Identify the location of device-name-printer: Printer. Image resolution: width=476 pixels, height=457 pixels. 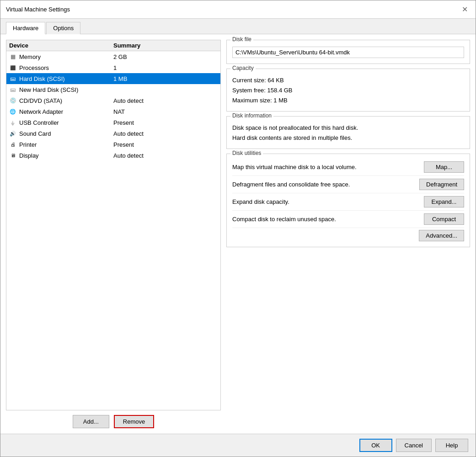
(28, 144).